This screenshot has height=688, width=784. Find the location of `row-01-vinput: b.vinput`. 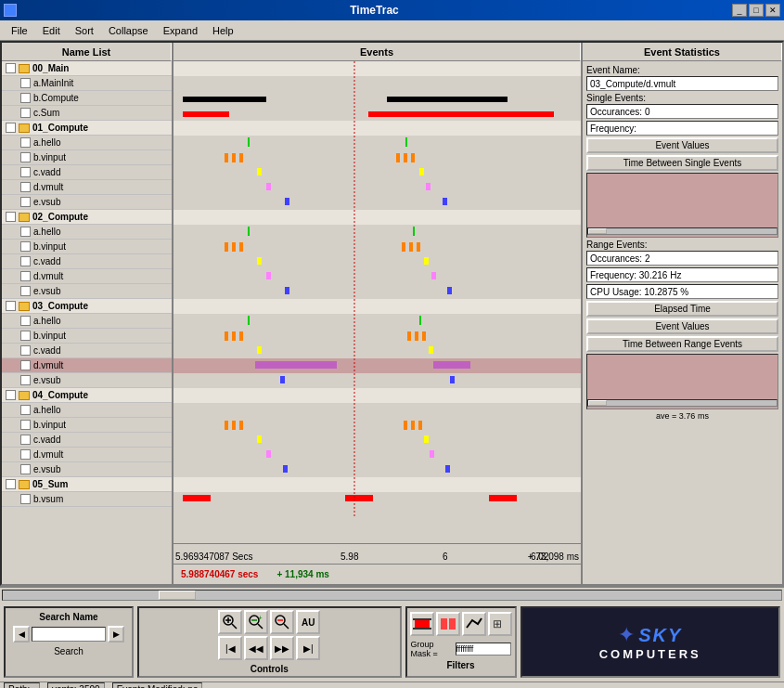

row-01-vinput: b.vinput is located at coordinates (87, 158).